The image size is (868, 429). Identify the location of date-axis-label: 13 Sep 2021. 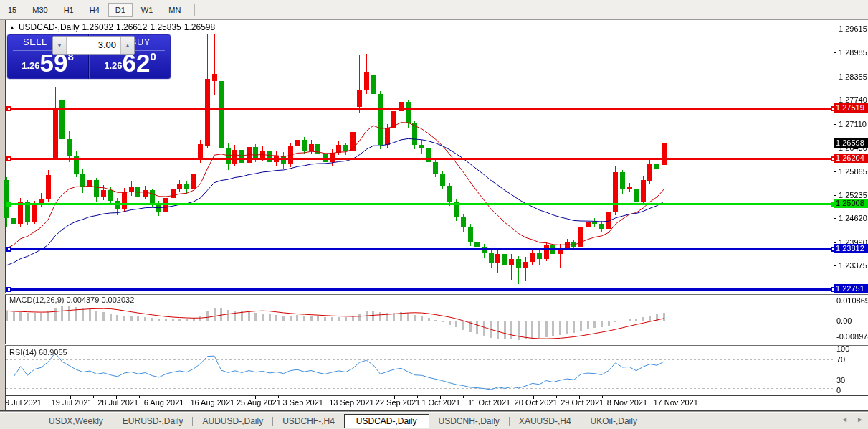
(351, 402).